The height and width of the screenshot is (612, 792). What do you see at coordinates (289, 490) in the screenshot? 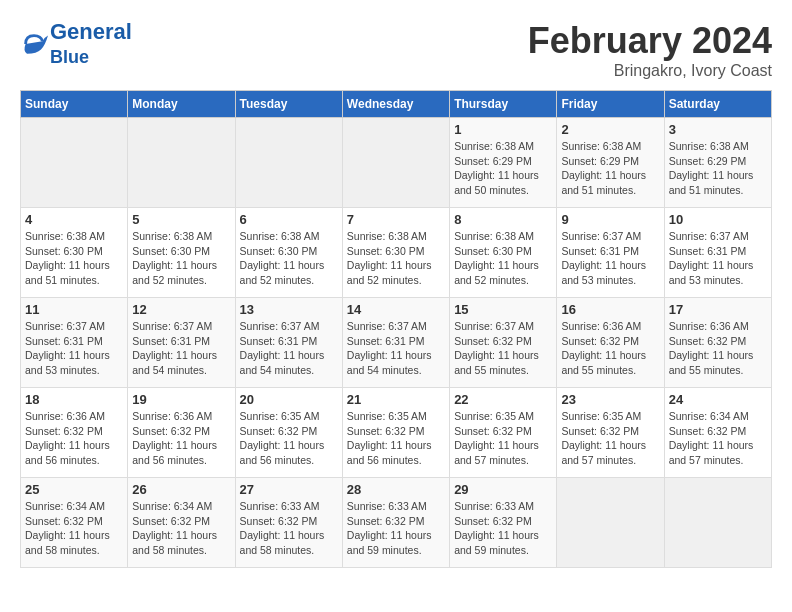
I see `day-number: 27` at bounding box center [289, 490].